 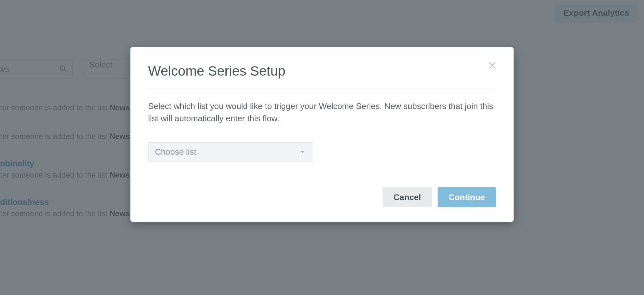 What do you see at coordinates (322, 76) in the screenshot?
I see `modal-title: Welcome Series Setup` at bounding box center [322, 76].